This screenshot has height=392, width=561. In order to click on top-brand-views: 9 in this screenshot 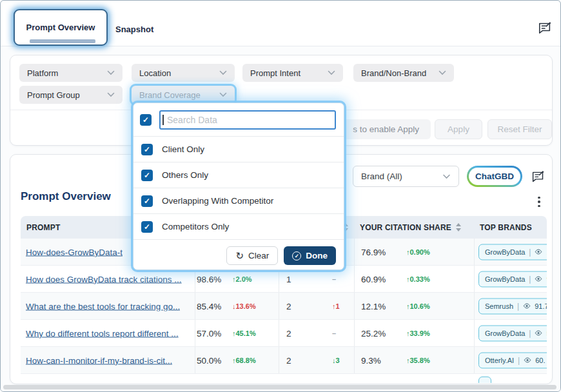, I will do `click(547, 279)`.